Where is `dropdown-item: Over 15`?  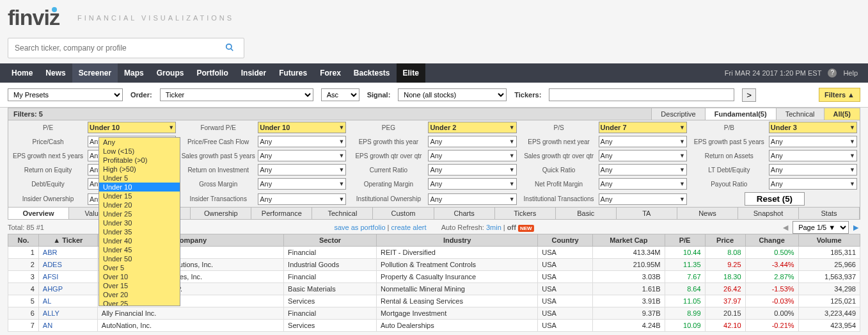
dropdown-item: Over 15 is located at coordinates (139, 286).